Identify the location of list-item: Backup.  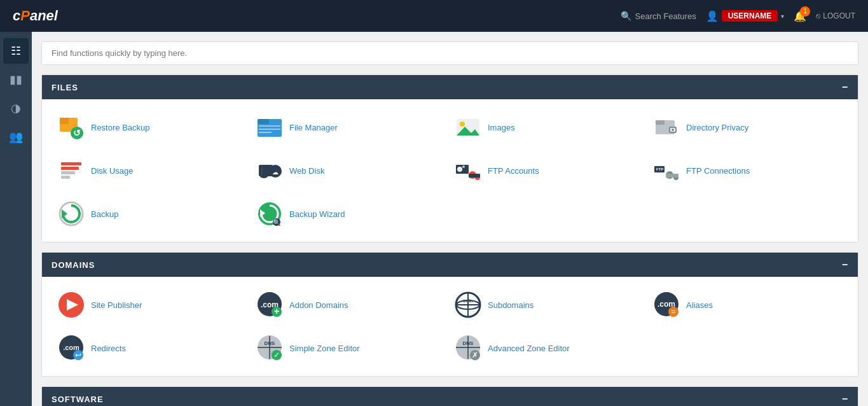
(153, 214).